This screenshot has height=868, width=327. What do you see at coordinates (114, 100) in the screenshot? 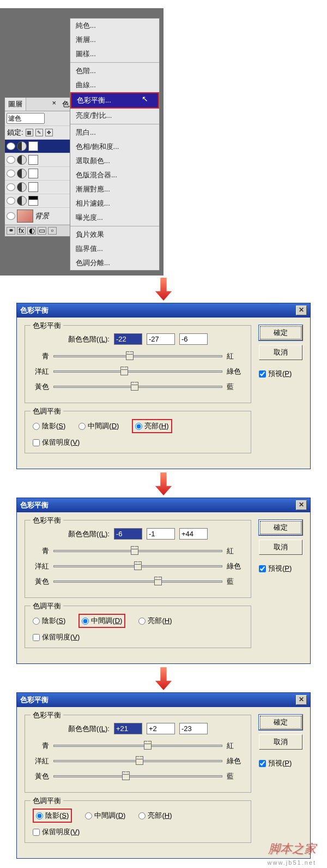
I see `menu-item: 色彩平衡...↖` at bounding box center [114, 100].